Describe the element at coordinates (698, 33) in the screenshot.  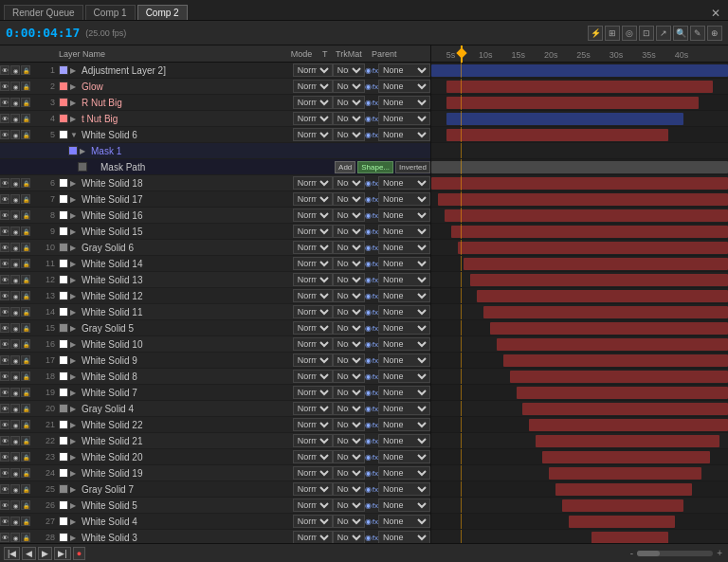
I see `tool-icon-7: ✎` at that location.